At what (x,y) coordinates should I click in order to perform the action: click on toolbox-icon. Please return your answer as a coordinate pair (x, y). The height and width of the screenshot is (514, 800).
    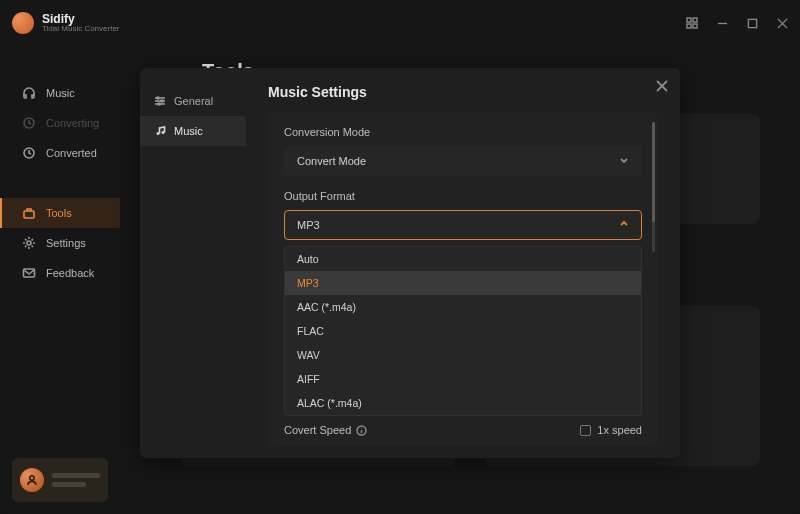
    Looking at the image, I should click on (29, 213).